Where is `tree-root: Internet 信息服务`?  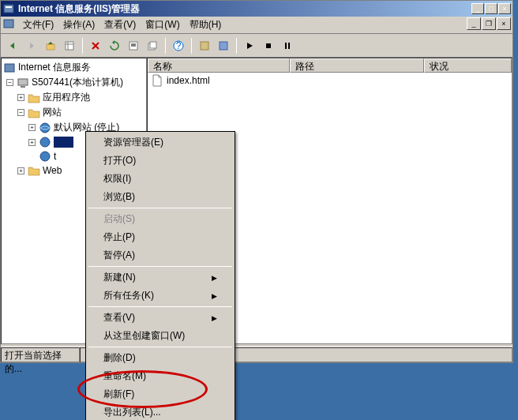 tree-root: Internet 信息服务 is located at coordinates (74, 68).